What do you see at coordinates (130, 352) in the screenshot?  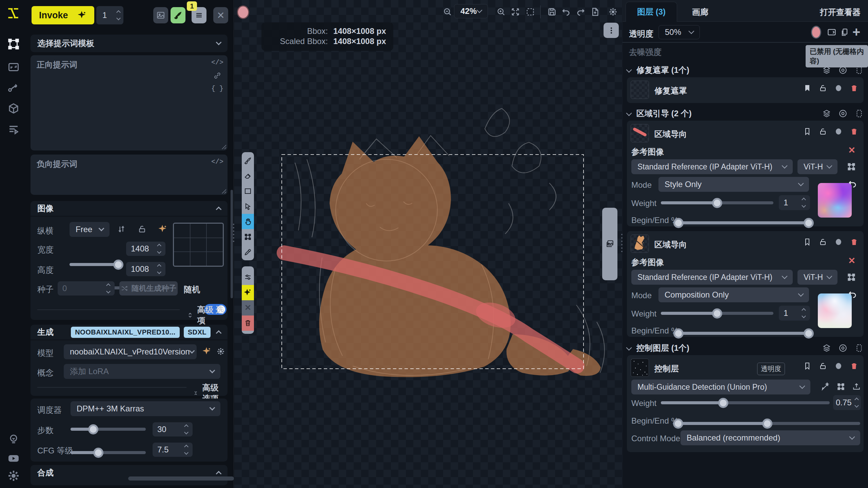 I see `model-select: noobaiXLNAIXL_vPred10Version` at bounding box center [130, 352].